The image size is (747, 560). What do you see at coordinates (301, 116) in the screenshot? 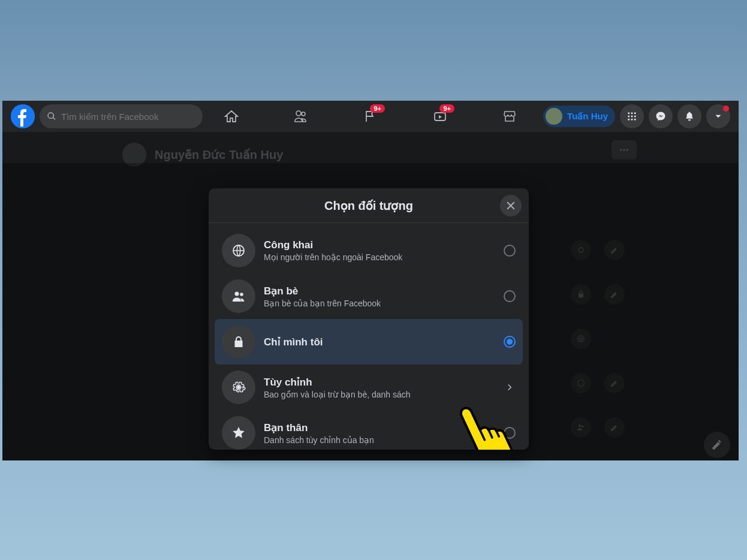
I see `nav-friends` at bounding box center [301, 116].